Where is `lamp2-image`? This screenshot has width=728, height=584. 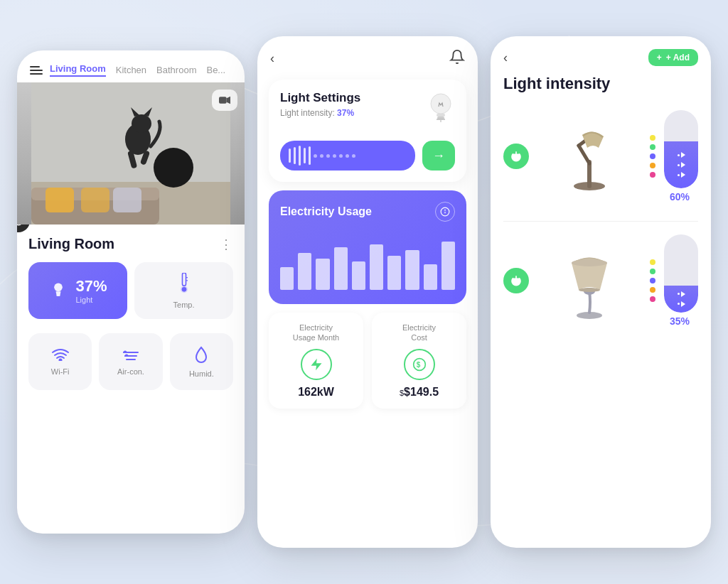
lamp2-image is located at coordinates (589, 281).